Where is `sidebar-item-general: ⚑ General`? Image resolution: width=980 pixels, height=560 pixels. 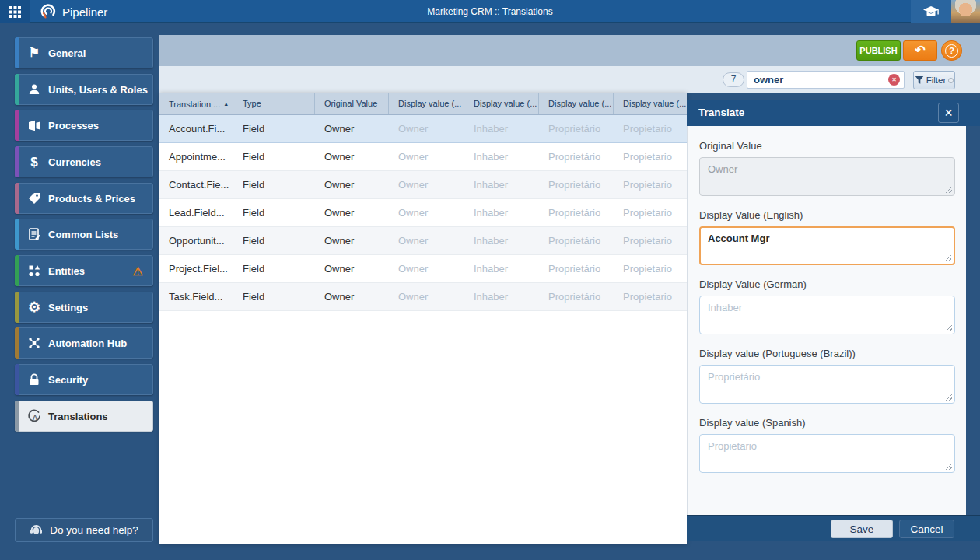
sidebar-item-general: ⚑ General is located at coordinates (84, 53).